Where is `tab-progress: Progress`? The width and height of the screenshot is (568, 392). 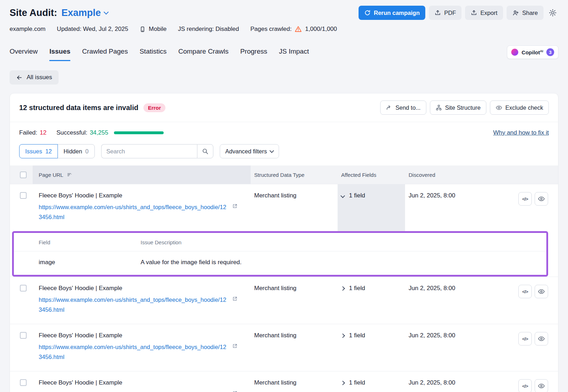 tab-progress: Progress is located at coordinates (254, 53).